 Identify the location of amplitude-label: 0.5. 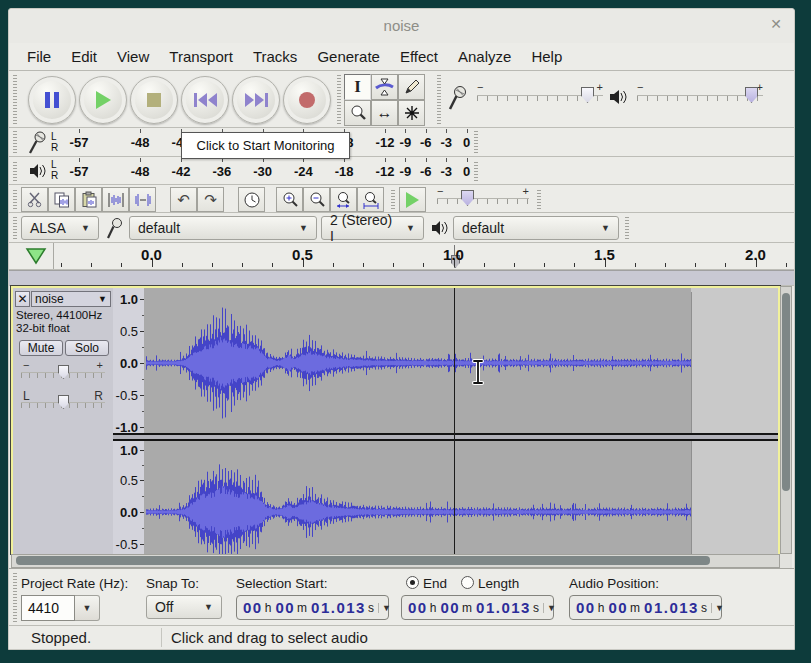
(129, 332).